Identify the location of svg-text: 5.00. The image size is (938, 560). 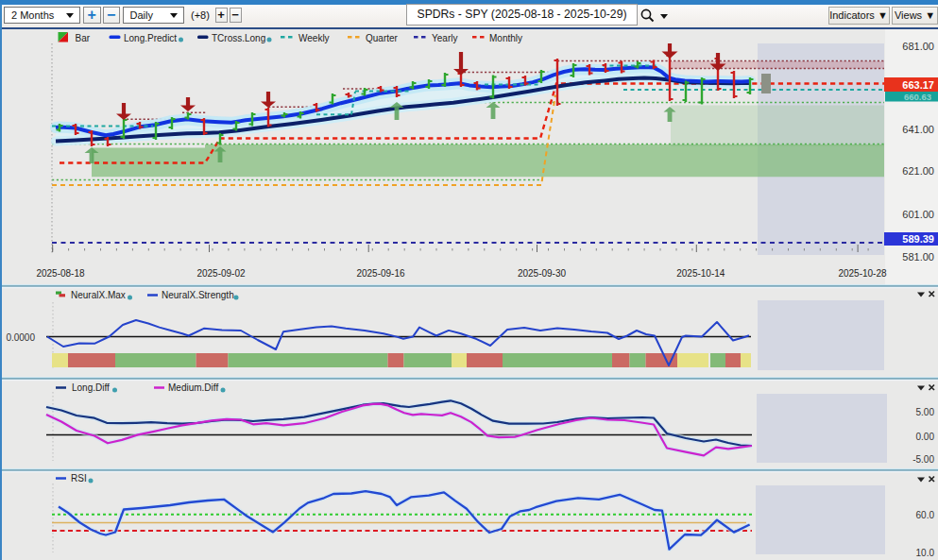
(926, 412).